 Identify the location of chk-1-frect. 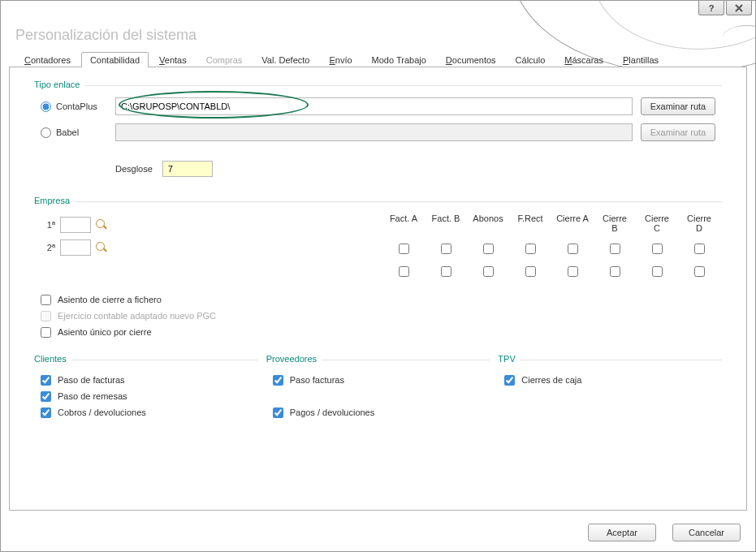
(531, 248).